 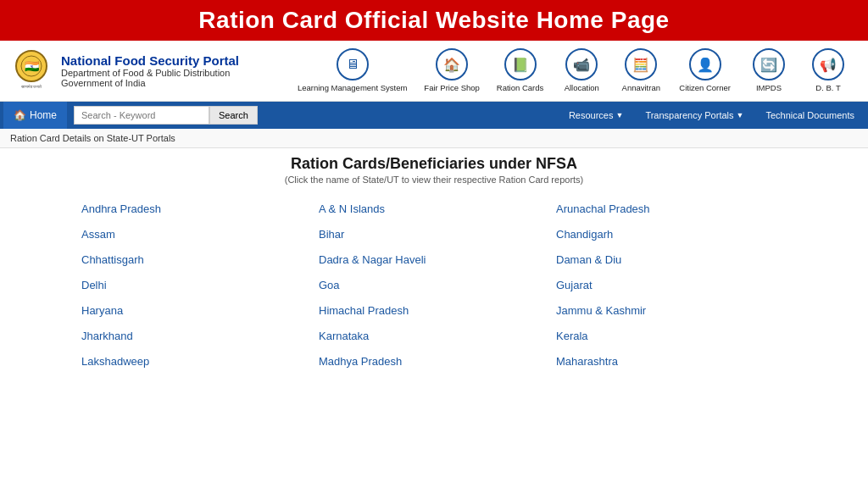 I want to click on header: 🇮🇳 सत्यमेव जयते National Food Security P…, so click(x=434, y=71).